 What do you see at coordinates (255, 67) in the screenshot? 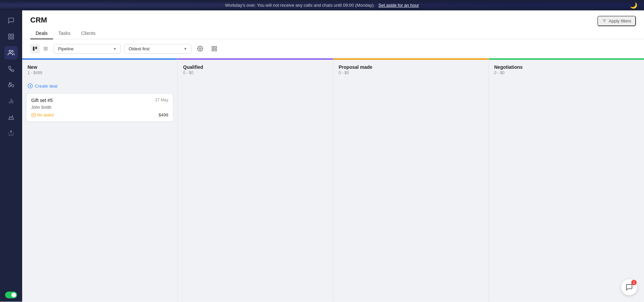
I see `column-qualified-title: Qualified` at bounding box center [255, 67].